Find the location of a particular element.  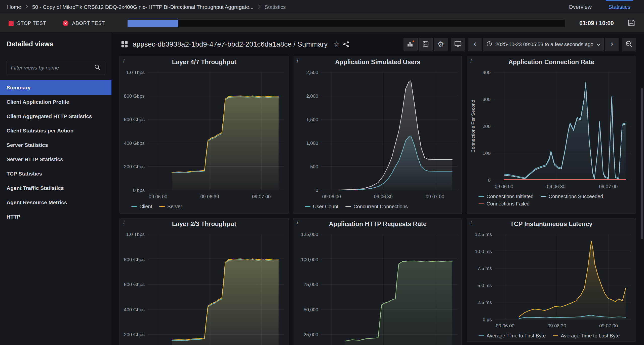

sidebar-item: Summary is located at coordinates (56, 88).